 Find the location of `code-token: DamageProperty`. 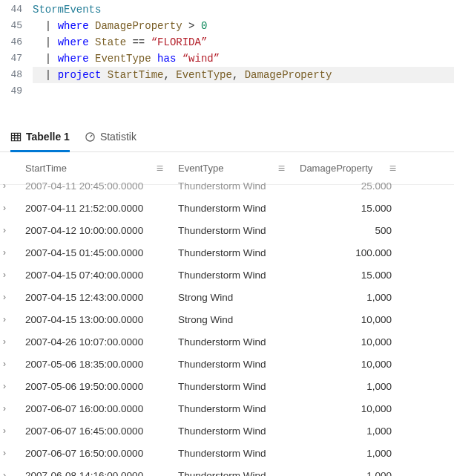

code-token: DamageProperty is located at coordinates (289, 75).